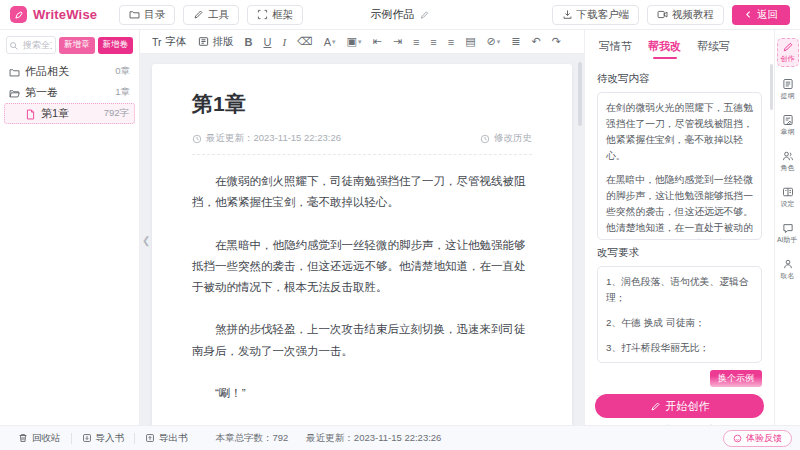 This screenshot has width=800, height=450. What do you see at coordinates (266, 138) in the screenshot?
I see `last-updated: 最近更新：2023-11-15 22:23:26` at bounding box center [266, 138].